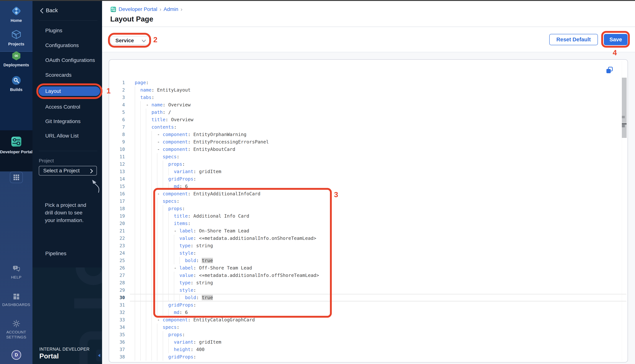 The width and height of the screenshot is (635, 364). What do you see at coordinates (368, 209) in the screenshot?
I see `code-line: 18props:` at bounding box center [368, 209].